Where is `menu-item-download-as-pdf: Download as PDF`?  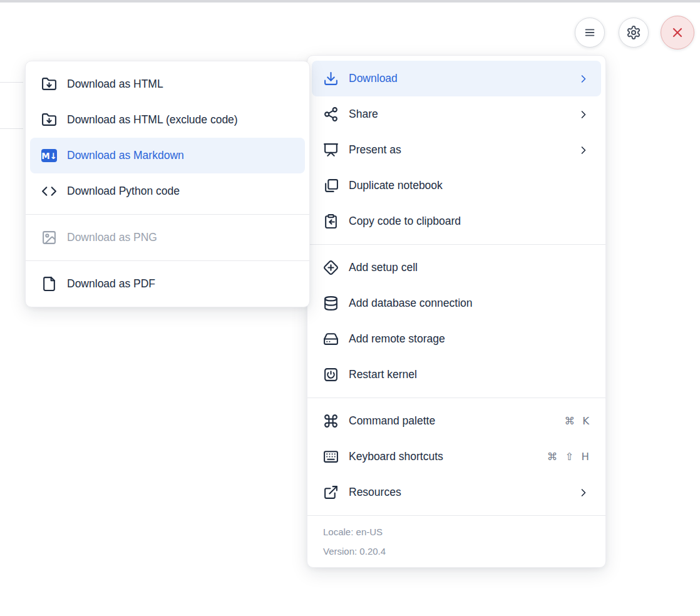
menu-item-download-as-pdf: Download as PDF is located at coordinates (168, 284).